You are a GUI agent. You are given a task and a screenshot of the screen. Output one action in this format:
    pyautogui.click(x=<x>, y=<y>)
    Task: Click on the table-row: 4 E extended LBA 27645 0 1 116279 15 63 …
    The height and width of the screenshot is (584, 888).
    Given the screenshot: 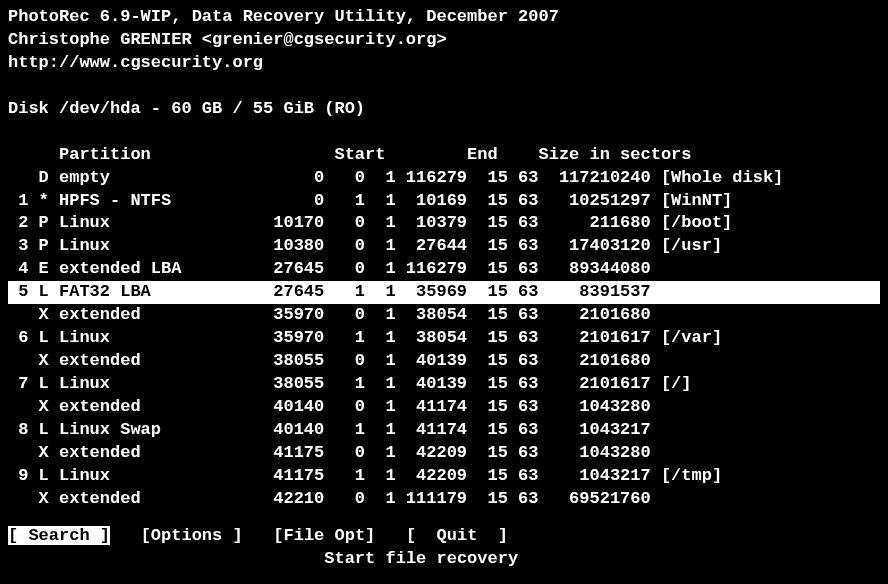 What is the action you would take?
    pyautogui.click(x=444, y=270)
    